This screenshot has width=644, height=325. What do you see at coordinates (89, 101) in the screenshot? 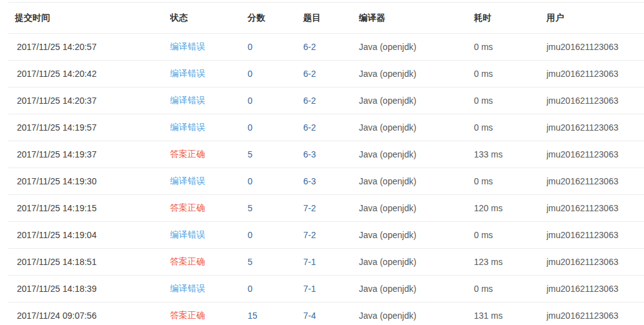
I see `submission-time-cell: 2017/11/25 14:20:37` at bounding box center [89, 101].